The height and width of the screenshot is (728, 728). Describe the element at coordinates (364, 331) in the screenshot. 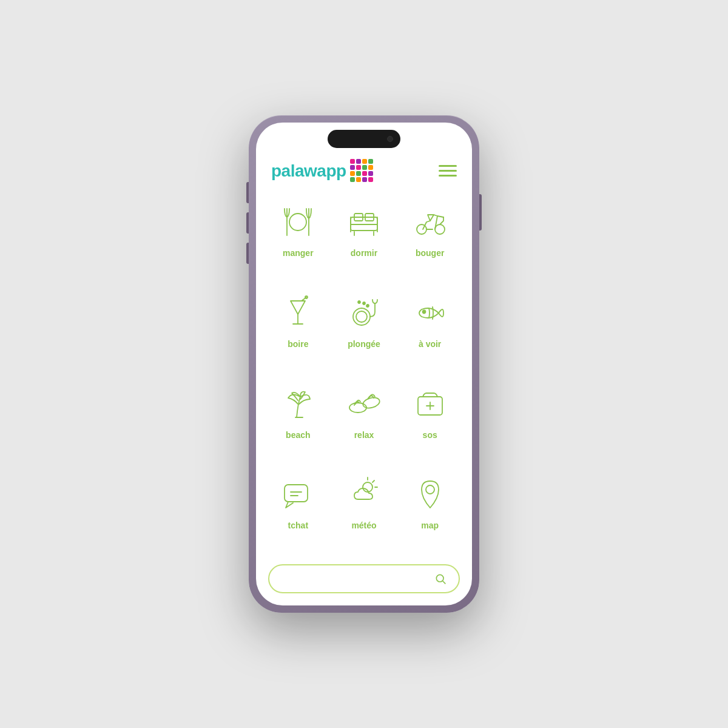

I see `menu-item-plongee: plongée` at that location.